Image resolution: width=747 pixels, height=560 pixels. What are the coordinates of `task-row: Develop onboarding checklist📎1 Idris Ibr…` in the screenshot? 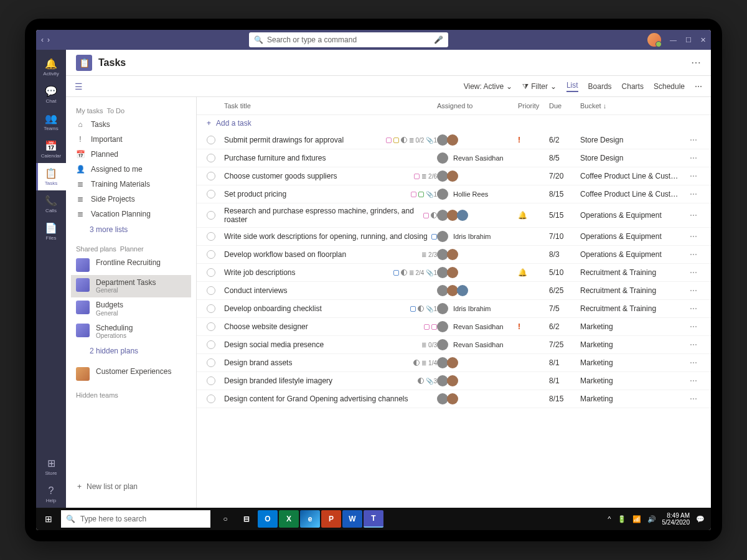 It's located at (454, 309).